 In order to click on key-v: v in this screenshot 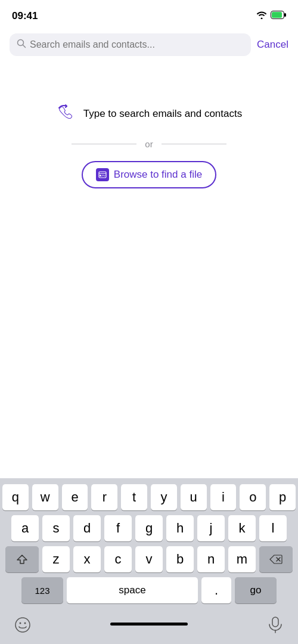, I will do `click(149, 559)`.